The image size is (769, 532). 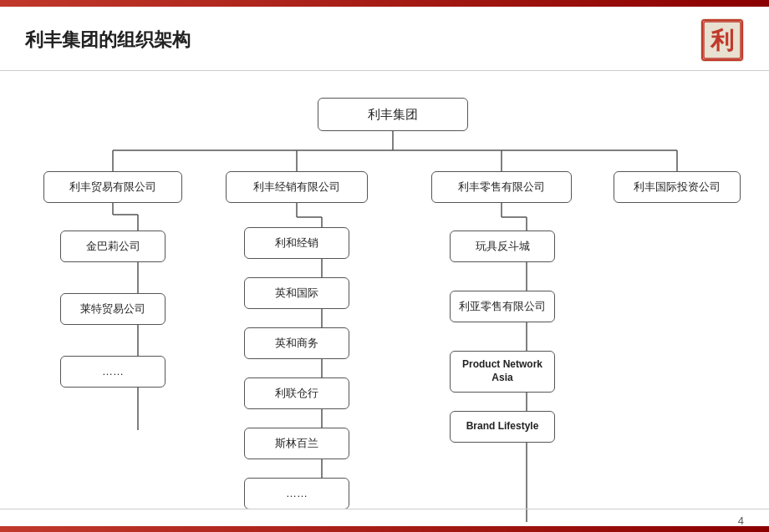 What do you see at coordinates (297, 187) in the screenshot?
I see `col2-parent: 利丰经销有限公司` at bounding box center [297, 187].